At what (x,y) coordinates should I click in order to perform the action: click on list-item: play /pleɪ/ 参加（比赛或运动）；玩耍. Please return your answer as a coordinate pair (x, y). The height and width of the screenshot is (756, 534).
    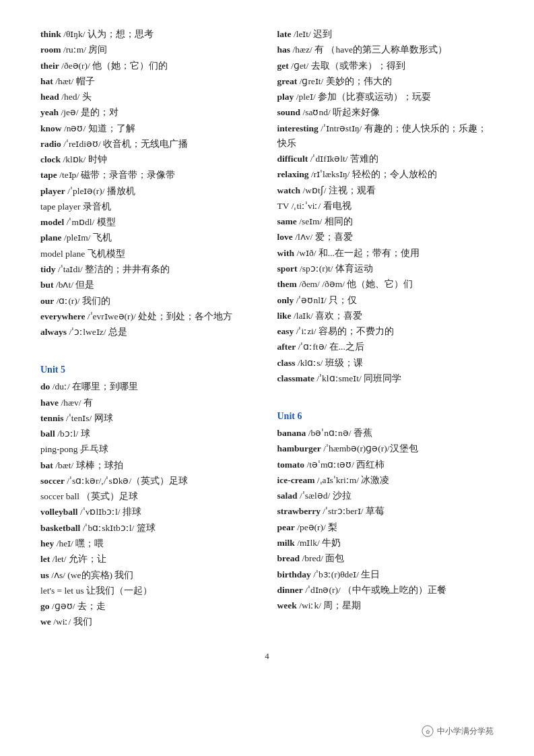
    Looking at the image, I should click on (386, 97).